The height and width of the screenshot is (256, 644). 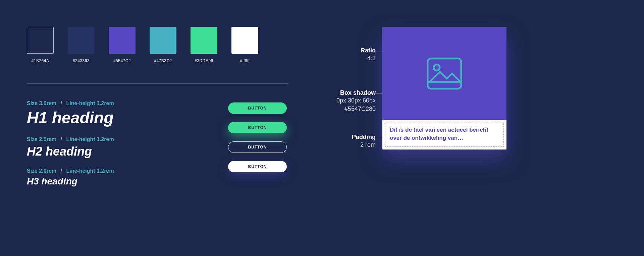 What do you see at coordinates (104, 181) in the screenshot?
I see `h3-sample: H3 heading` at bounding box center [104, 181].